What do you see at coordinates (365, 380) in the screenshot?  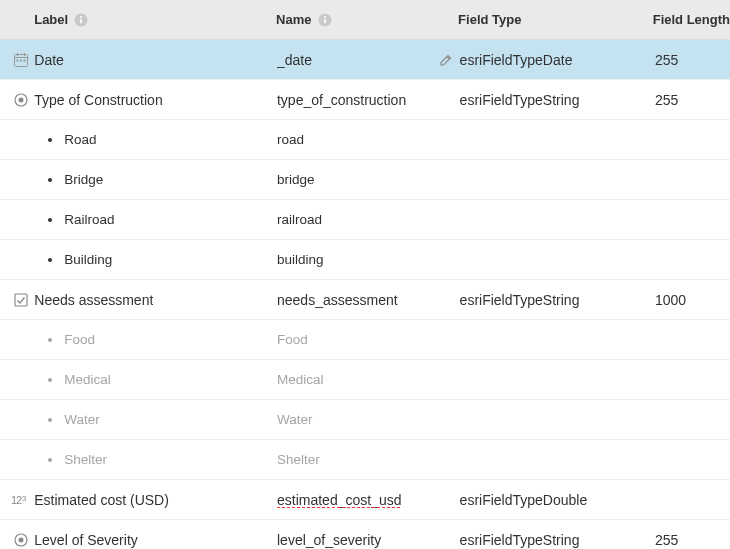 I see `option-row: MedicalMedical` at bounding box center [365, 380].